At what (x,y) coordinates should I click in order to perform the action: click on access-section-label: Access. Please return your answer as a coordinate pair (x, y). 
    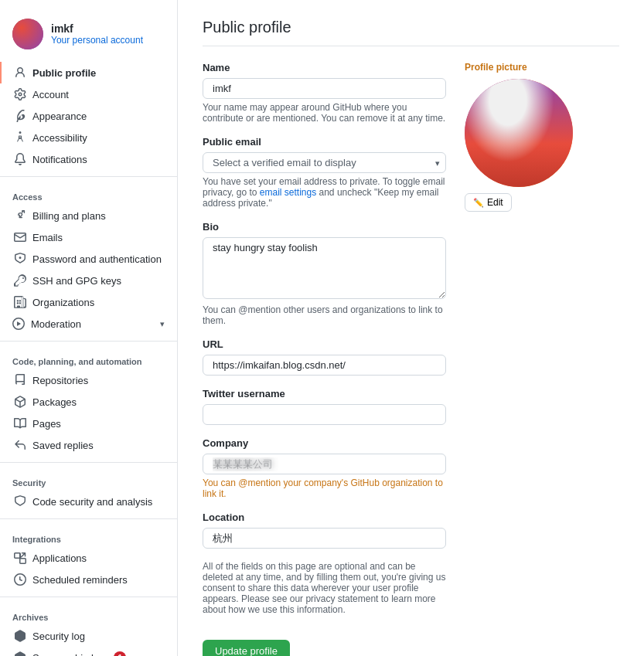
    Looking at the image, I should click on (88, 194).